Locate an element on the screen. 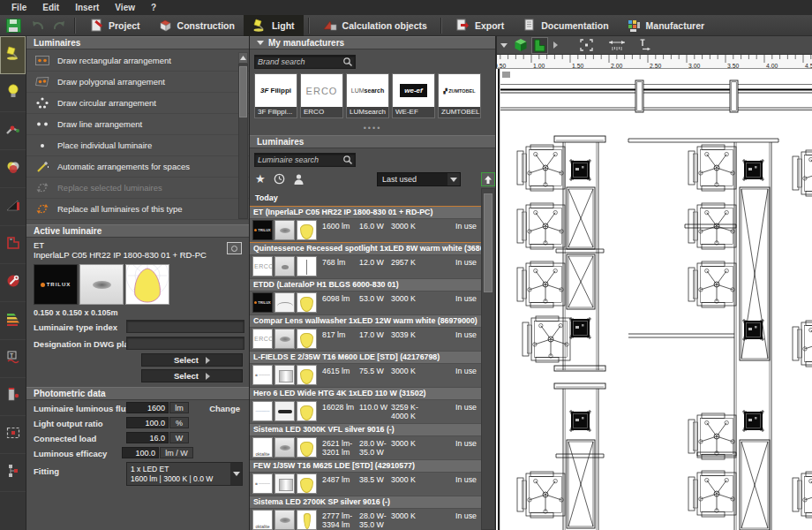 This screenshot has height=530, width=812. wattage: 75.5 W is located at coordinates (372, 371).